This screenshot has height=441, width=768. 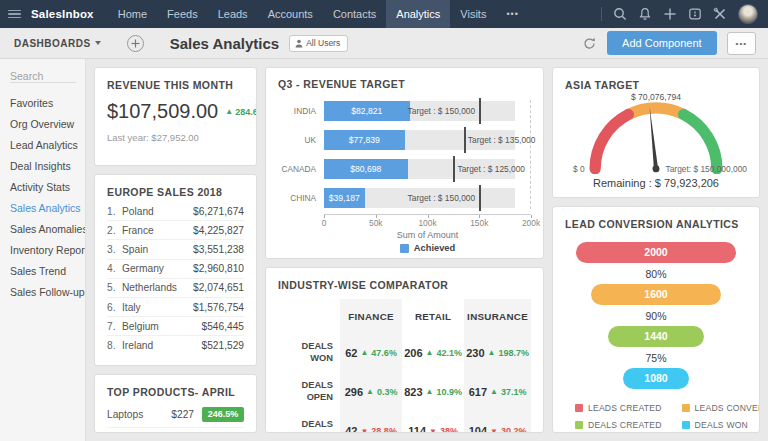 What do you see at coordinates (371, 352) in the screenshot?
I see `table-cell: 62▲47.6%` at bounding box center [371, 352].